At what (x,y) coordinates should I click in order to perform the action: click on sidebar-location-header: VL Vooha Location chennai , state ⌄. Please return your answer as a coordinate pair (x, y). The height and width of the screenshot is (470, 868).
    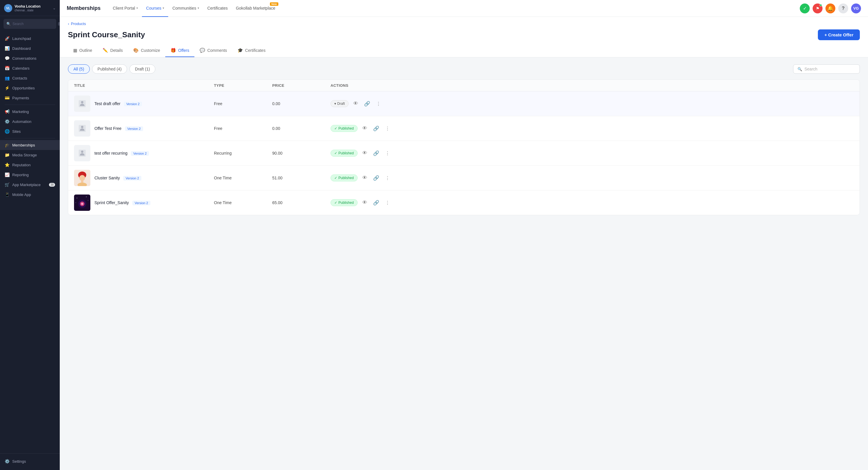
    Looking at the image, I should click on (30, 8).